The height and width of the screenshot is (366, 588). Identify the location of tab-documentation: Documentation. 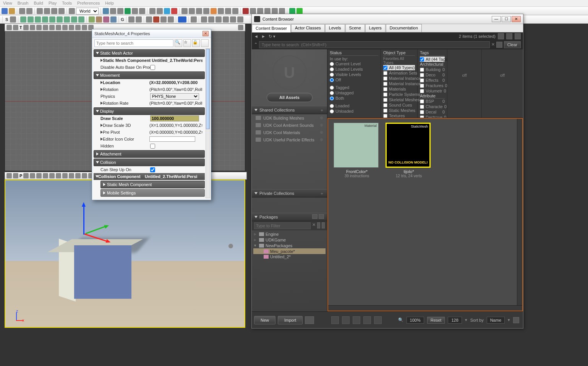
(404, 28).